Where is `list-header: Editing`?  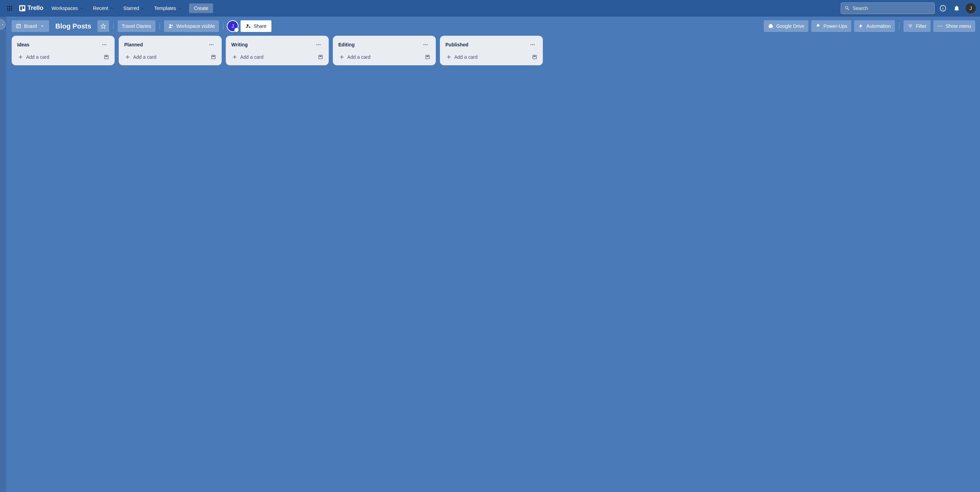 list-header: Editing is located at coordinates (384, 46).